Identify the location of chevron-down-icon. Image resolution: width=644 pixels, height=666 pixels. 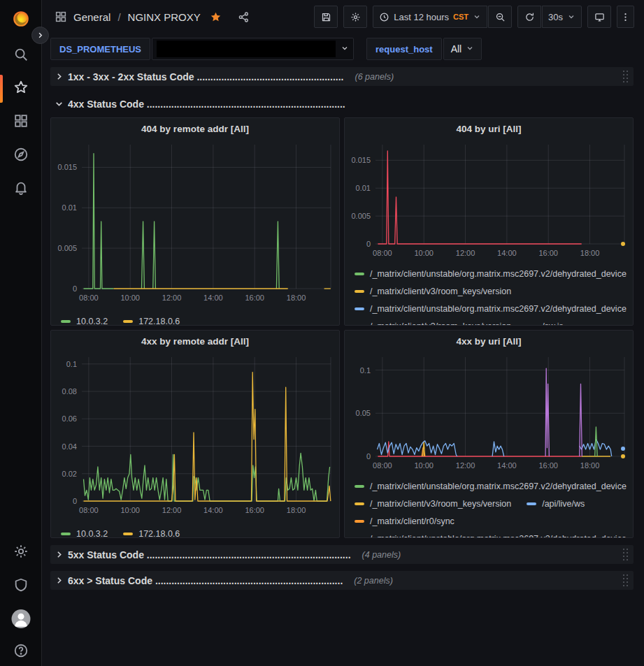
(571, 17).